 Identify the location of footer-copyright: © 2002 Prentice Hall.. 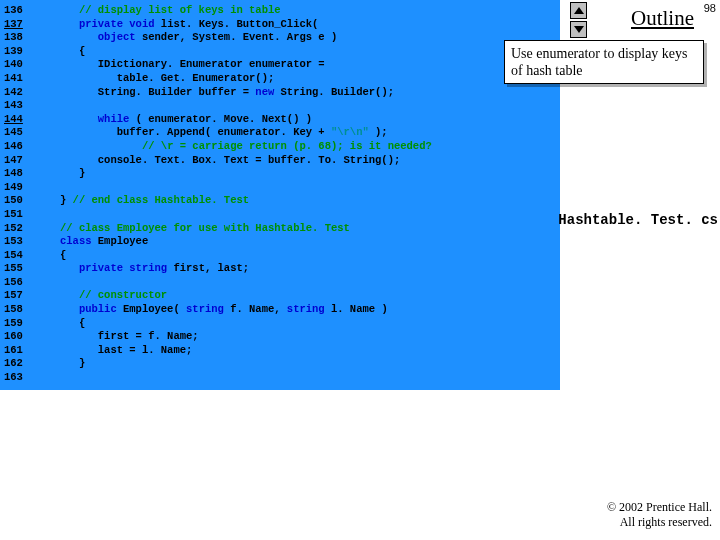
(660, 508).